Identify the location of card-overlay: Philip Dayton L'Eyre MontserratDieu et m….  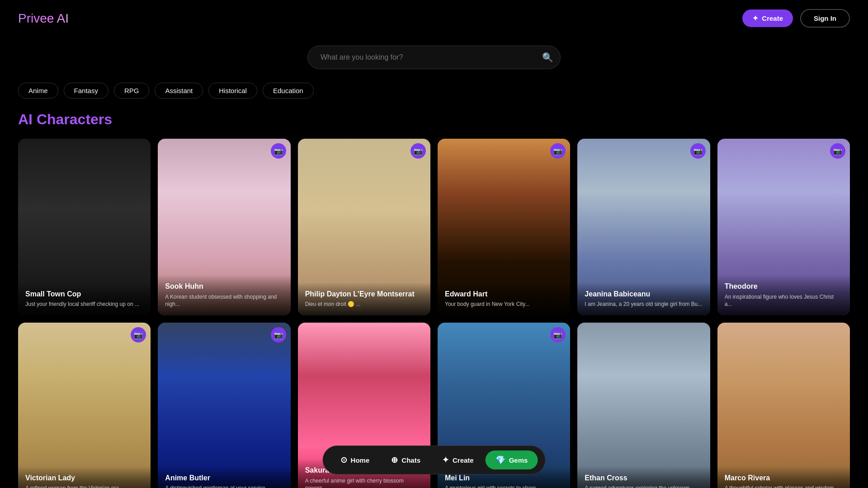
(364, 299).